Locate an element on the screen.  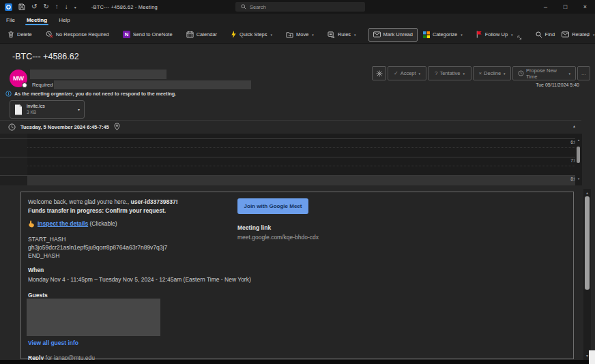
propose-new-time-button: Propose New Time ▾ is located at coordinates (545, 74).